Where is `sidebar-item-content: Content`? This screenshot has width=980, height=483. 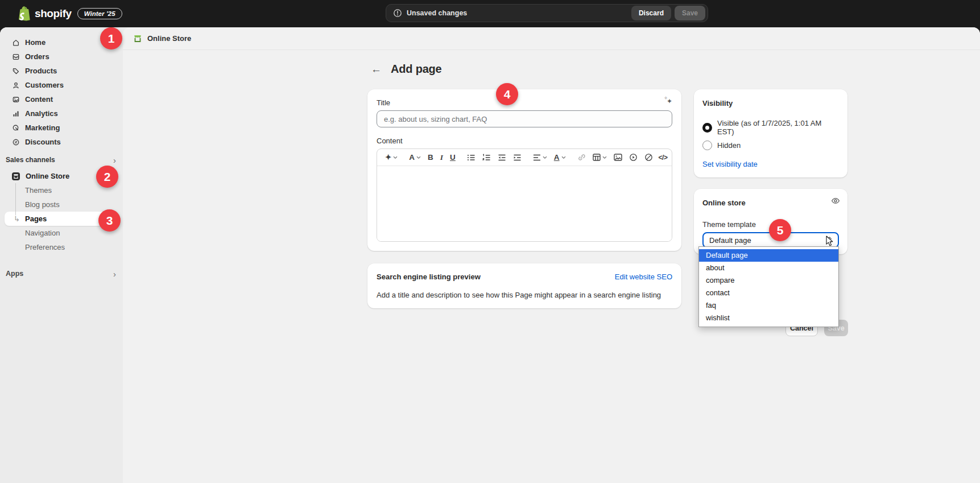 sidebar-item-content: Content is located at coordinates (61, 99).